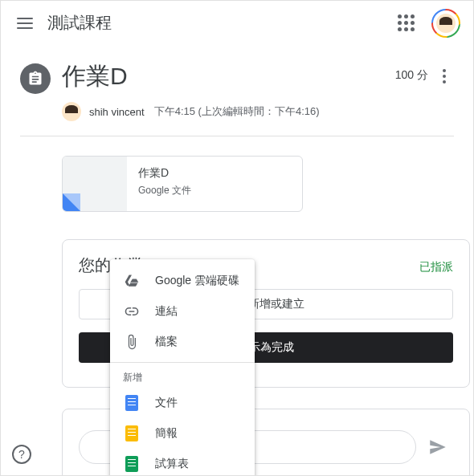 The height and width of the screenshot is (476, 474). I want to click on sheets-icon, so click(132, 464).